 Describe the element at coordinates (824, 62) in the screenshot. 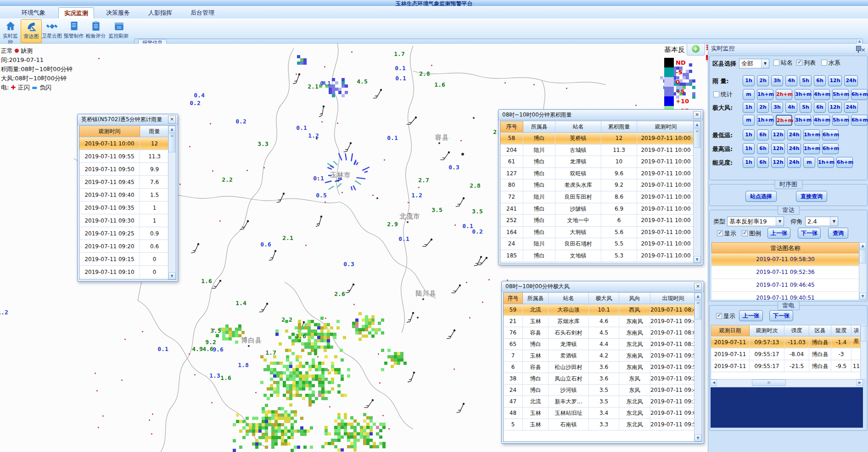

I see `layer-水系-checkbox` at that location.